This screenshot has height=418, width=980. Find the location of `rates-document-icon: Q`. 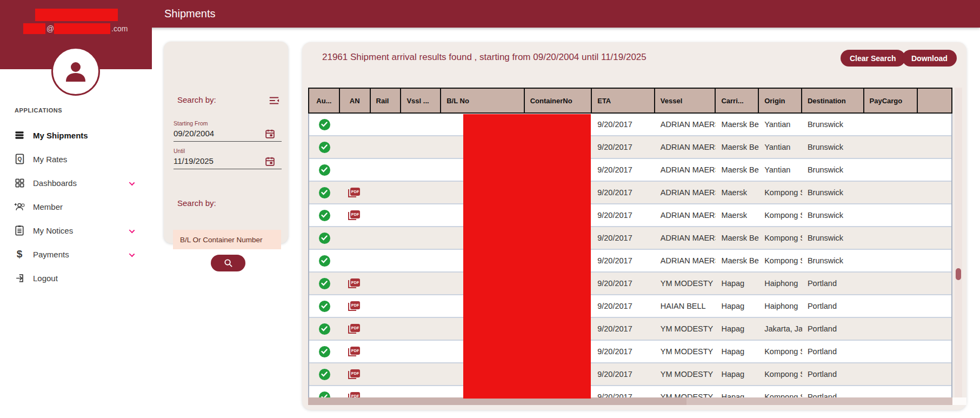

rates-document-icon: Q is located at coordinates (19, 159).